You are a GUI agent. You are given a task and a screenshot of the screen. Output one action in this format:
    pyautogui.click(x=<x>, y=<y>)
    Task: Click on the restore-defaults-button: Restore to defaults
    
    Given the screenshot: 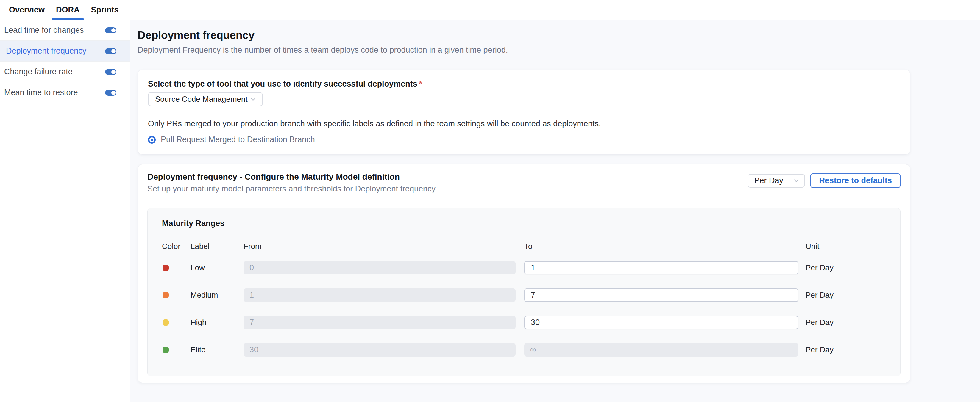 What is the action you would take?
    pyautogui.click(x=855, y=181)
    